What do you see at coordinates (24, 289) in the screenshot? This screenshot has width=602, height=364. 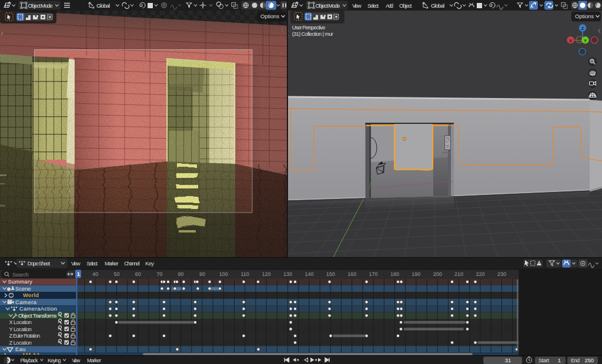 I see `svg-text: Scene` at bounding box center [24, 289].